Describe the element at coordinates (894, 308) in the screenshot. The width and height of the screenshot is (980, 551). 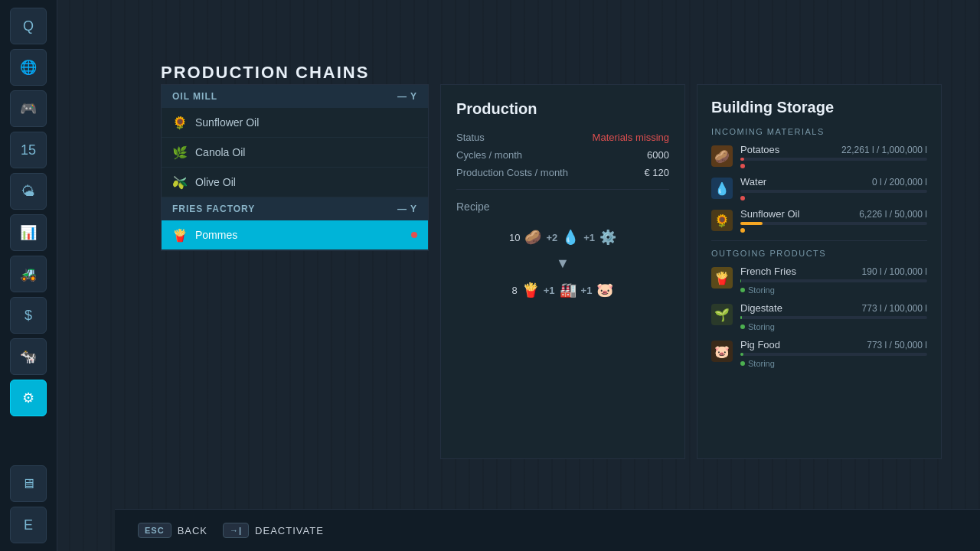
I see `digestate-amount: 773 l / 100,000 l` at that location.